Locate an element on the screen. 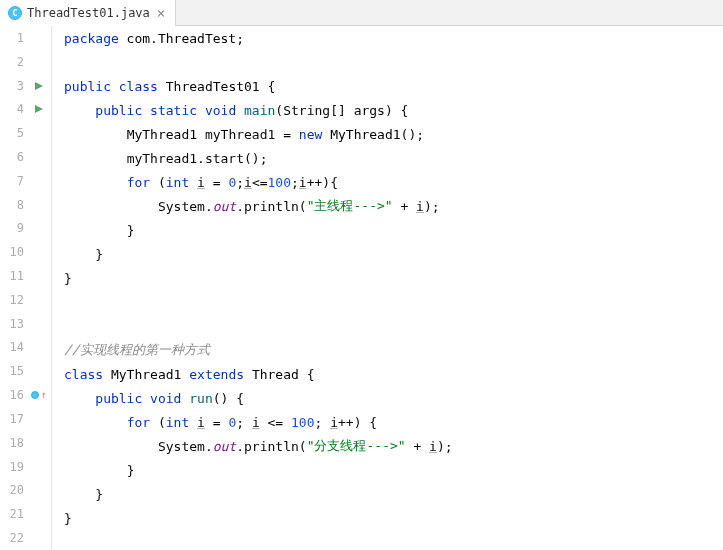  override-icon: ↑ is located at coordinates (39, 395).